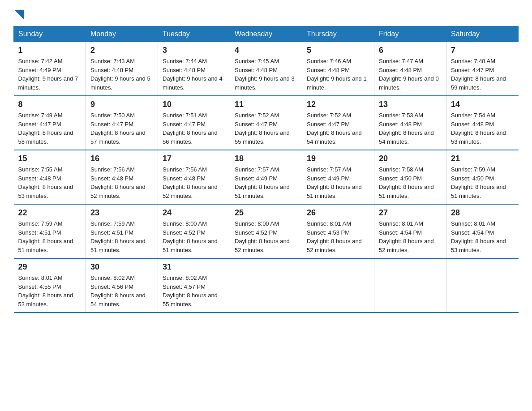 Image resolution: width=532 pixels, height=411 pixels. Describe the element at coordinates (410, 177) in the screenshot. I see `calendar-cell: 20 Sunrise: 7:58 AMSunset: 4:50 PMDaylig…` at that location.